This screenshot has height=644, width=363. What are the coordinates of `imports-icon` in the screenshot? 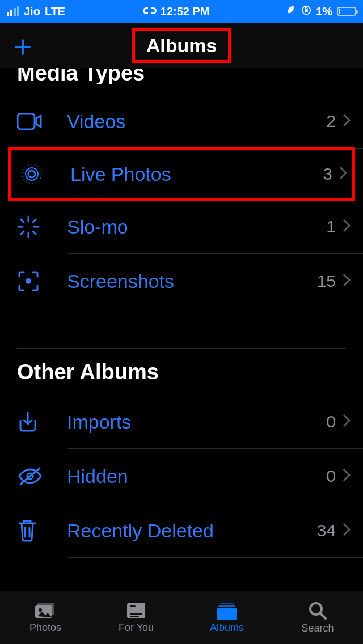 It's located at (34, 422).